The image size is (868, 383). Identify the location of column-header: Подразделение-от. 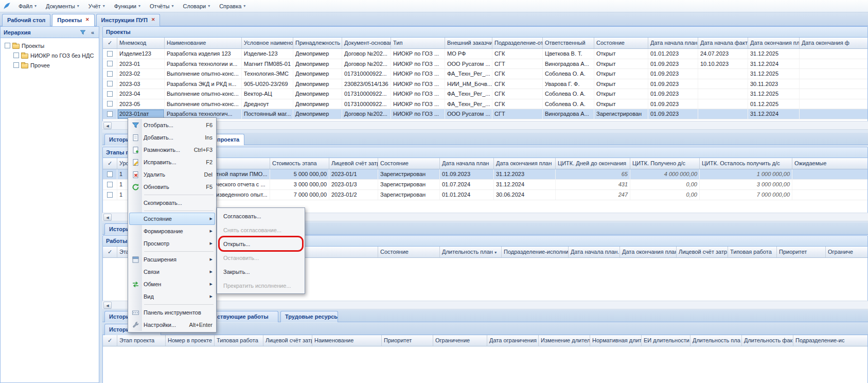
(518, 43).